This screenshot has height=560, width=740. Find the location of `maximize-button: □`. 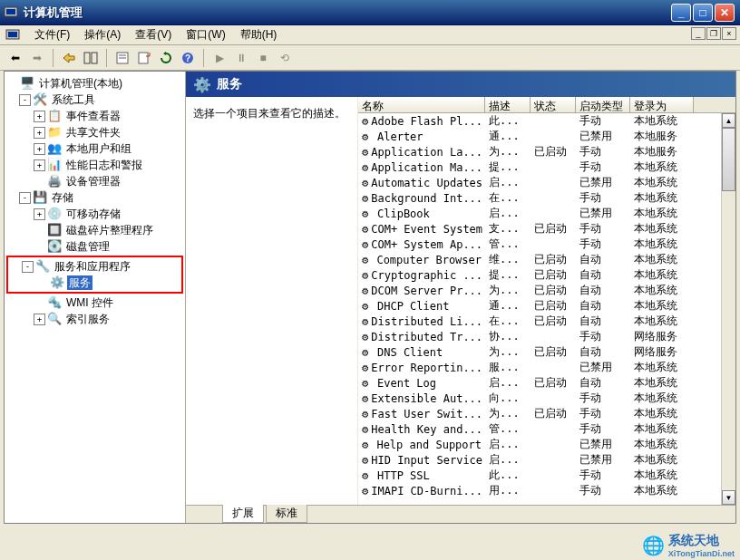

maximize-button: □ is located at coordinates (703, 13).